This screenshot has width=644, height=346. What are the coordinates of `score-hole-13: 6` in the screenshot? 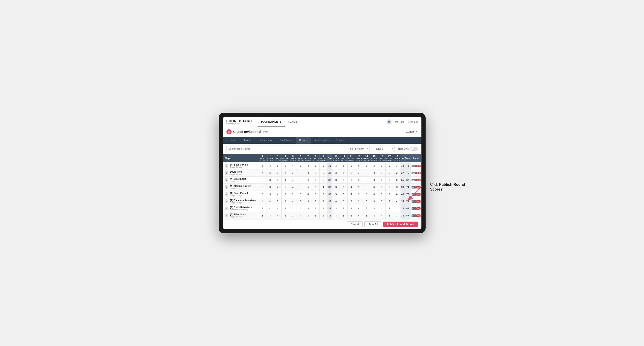 It's located at (359, 166).